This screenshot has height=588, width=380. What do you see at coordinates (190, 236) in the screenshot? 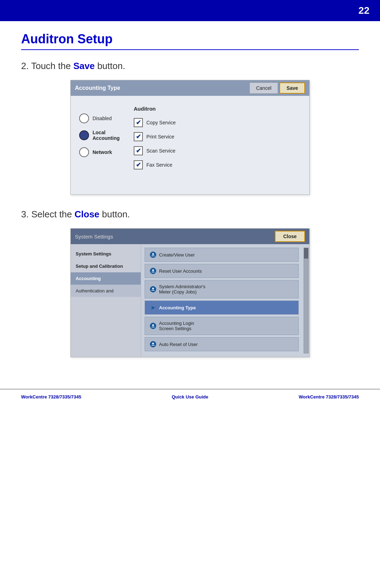
I see `dialog2-header: System Settings Close` at bounding box center [190, 236].